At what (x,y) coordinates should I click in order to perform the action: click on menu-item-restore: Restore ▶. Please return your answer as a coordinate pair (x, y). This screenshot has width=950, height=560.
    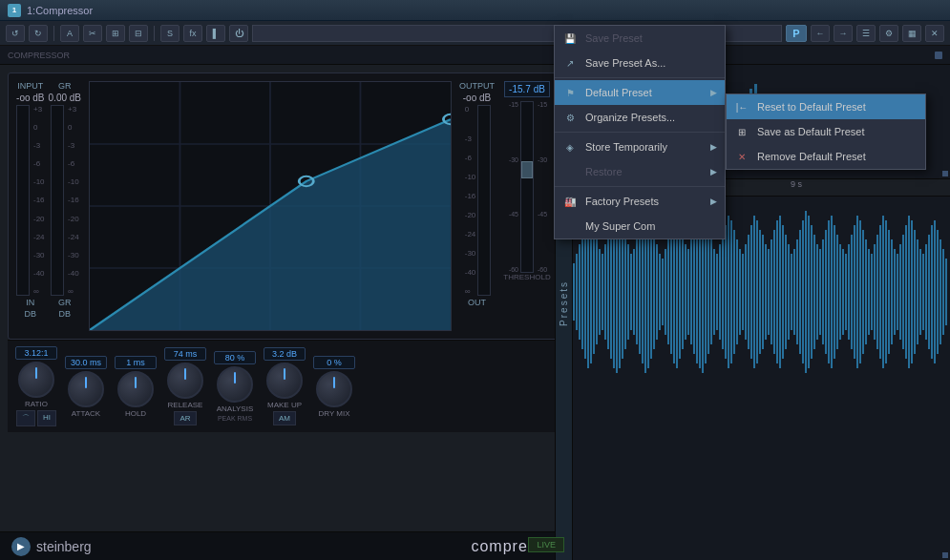
    Looking at the image, I should click on (640, 172).